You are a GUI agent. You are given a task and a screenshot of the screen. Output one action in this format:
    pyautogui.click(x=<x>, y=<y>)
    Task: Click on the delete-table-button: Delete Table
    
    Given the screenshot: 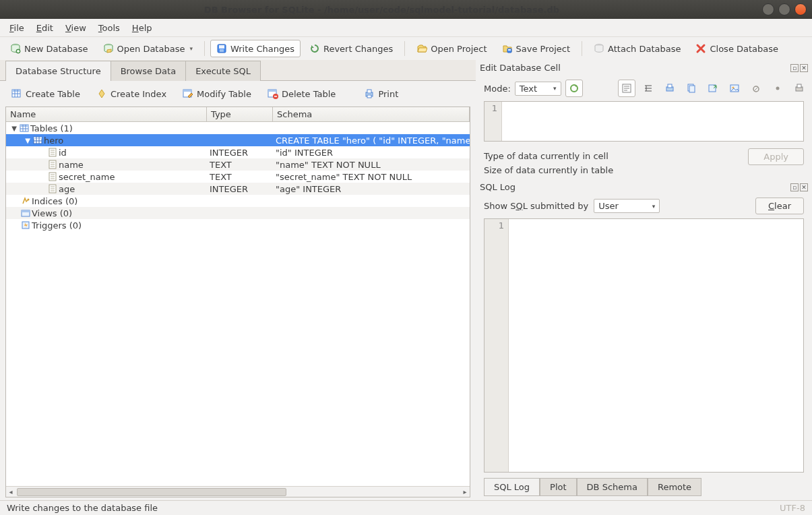 What is the action you would take?
    pyautogui.click(x=302, y=94)
    